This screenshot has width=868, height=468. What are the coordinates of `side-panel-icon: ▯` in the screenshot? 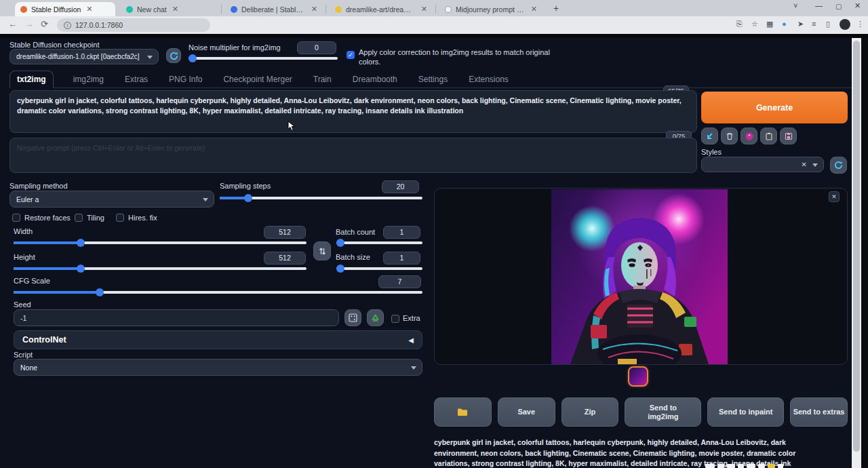 It's located at (828, 24).